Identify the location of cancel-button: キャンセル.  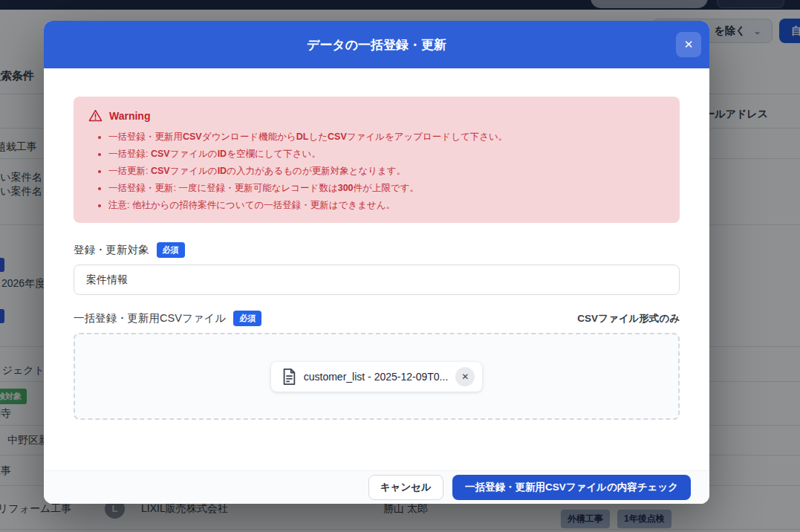
(406, 487).